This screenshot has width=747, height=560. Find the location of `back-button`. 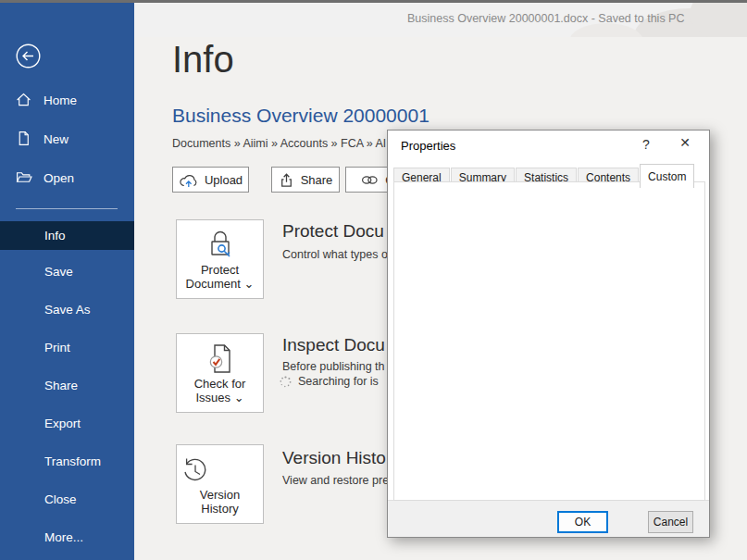

back-button is located at coordinates (28, 56).